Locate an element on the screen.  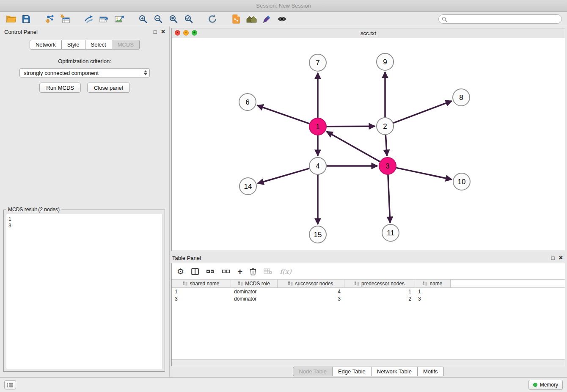
delete-row-icon is located at coordinates (253, 272).